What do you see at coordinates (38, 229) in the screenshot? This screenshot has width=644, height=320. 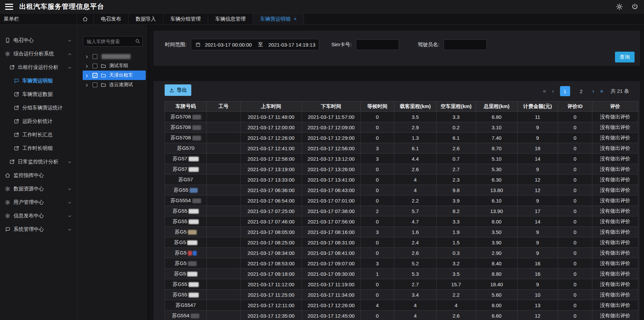 I see `sidebar-item-14: 系统管理中心` at bounding box center [38, 229].